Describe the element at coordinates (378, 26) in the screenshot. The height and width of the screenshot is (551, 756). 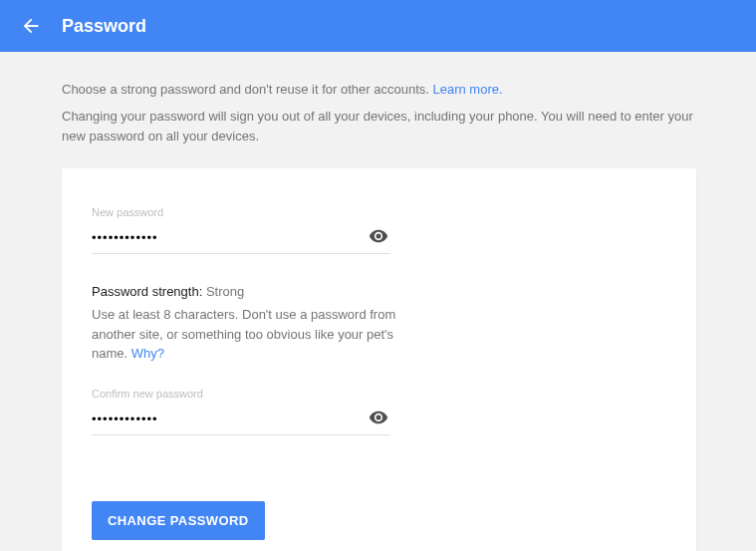
I see `page-header: Password` at that location.